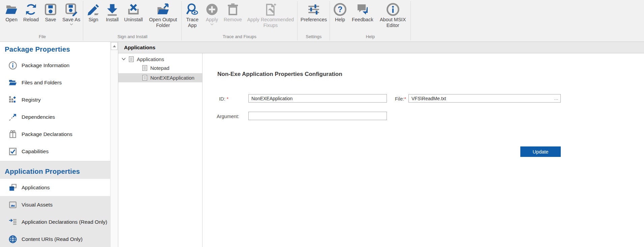  What do you see at coordinates (112, 11) in the screenshot?
I see `install-button: Install` at bounding box center [112, 11].